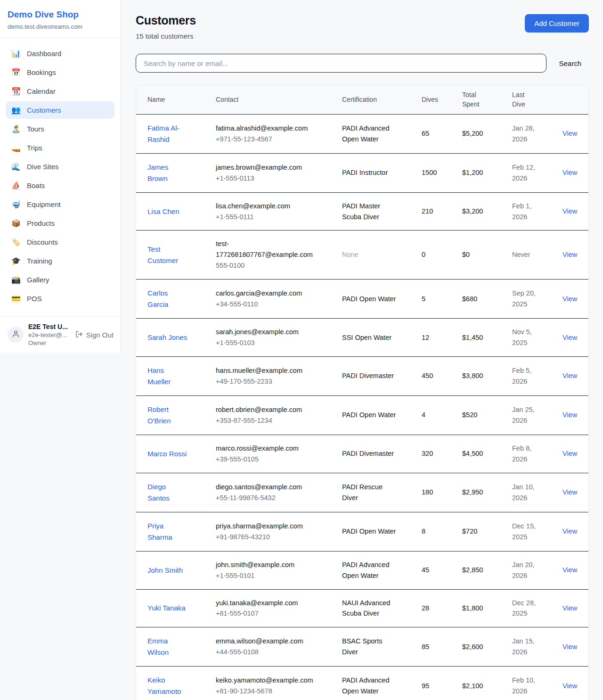 This screenshot has height=700, width=603. What do you see at coordinates (271, 576) in the screenshot?
I see `customer-phone: +1-555-0101` at bounding box center [271, 576].